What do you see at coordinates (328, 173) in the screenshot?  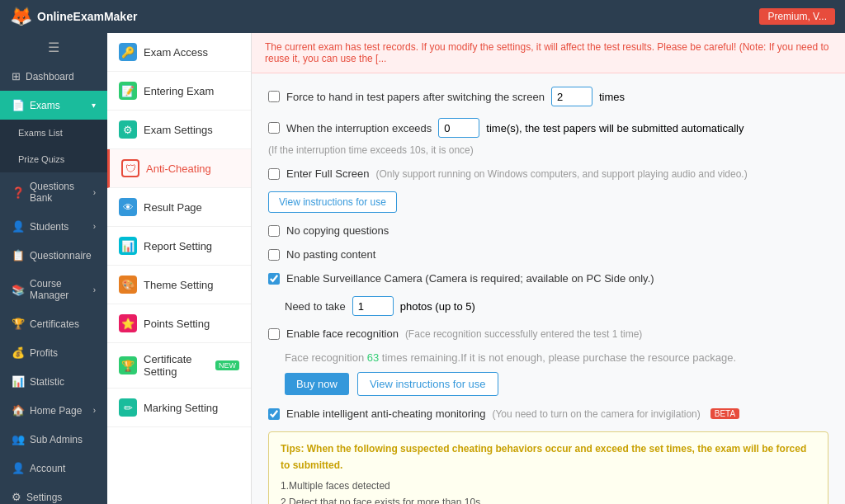 I see `fullscreen-label: Enter Full Screen` at bounding box center [328, 173].